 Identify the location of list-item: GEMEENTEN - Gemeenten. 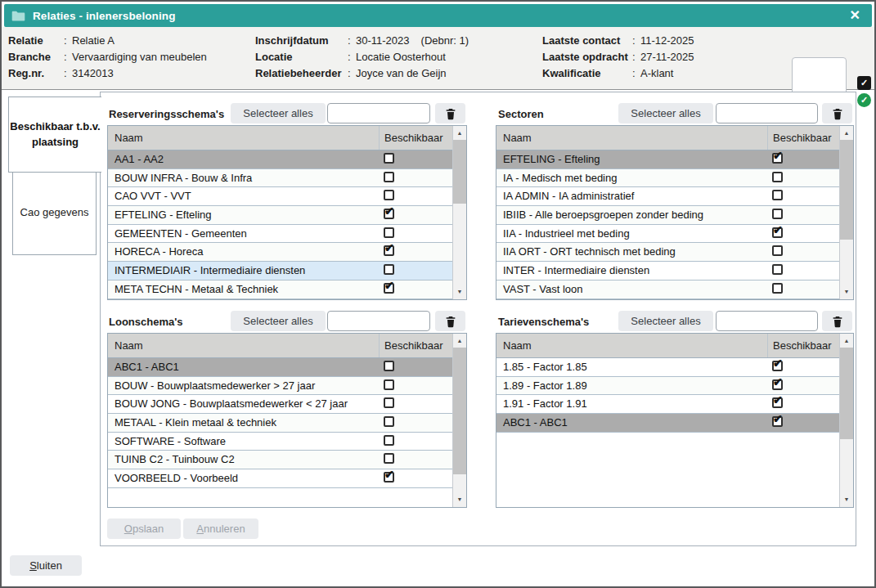
(280, 234).